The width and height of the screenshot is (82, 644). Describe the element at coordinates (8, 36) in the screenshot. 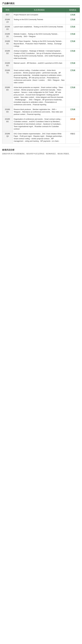

I see `table-cell-time: 2018年 3月` at that location.